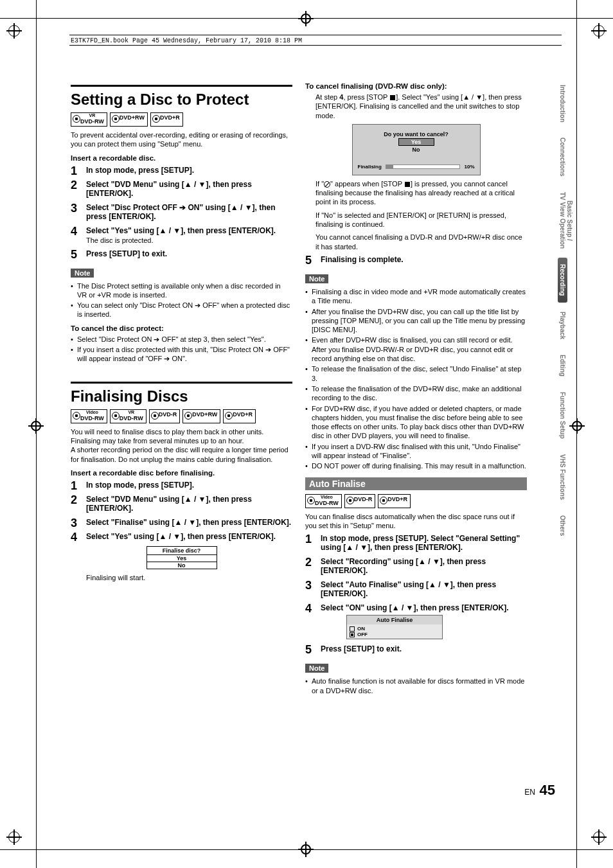  I want to click on tab-vhs-functions: VHS Functions, so click(563, 477).